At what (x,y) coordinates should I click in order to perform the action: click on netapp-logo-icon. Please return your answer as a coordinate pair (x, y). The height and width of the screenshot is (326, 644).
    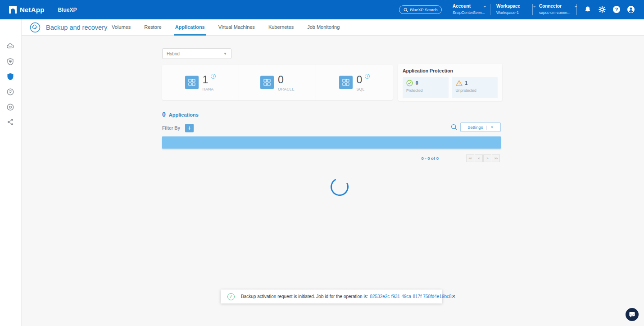
    Looking at the image, I should click on (13, 10).